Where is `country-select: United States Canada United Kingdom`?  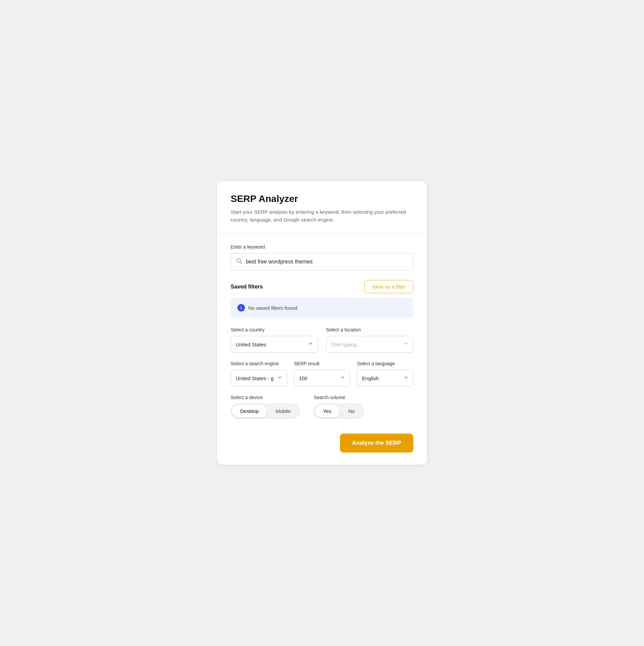 country-select: United States Canada United Kingdom is located at coordinates (274, 344).